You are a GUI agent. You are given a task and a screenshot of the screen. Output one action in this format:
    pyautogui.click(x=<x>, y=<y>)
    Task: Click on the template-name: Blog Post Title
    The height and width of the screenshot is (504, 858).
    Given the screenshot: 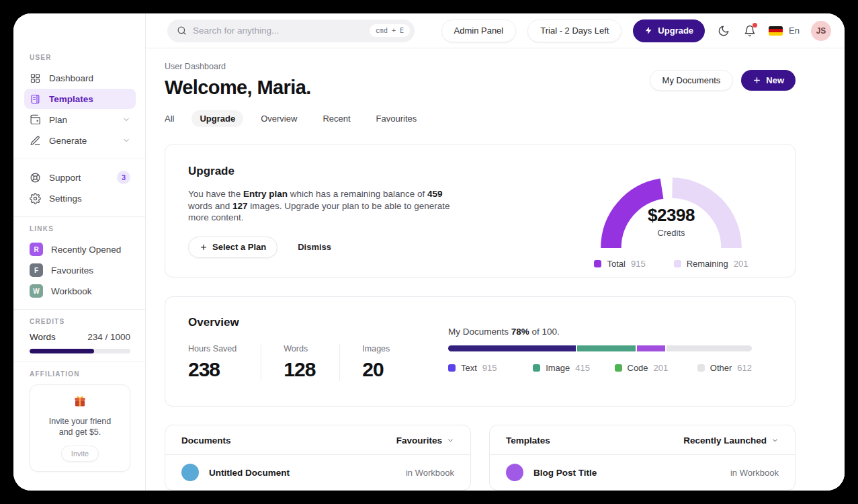 What is the action you would take?
    pyautogui.click(x=565, y=473)
    